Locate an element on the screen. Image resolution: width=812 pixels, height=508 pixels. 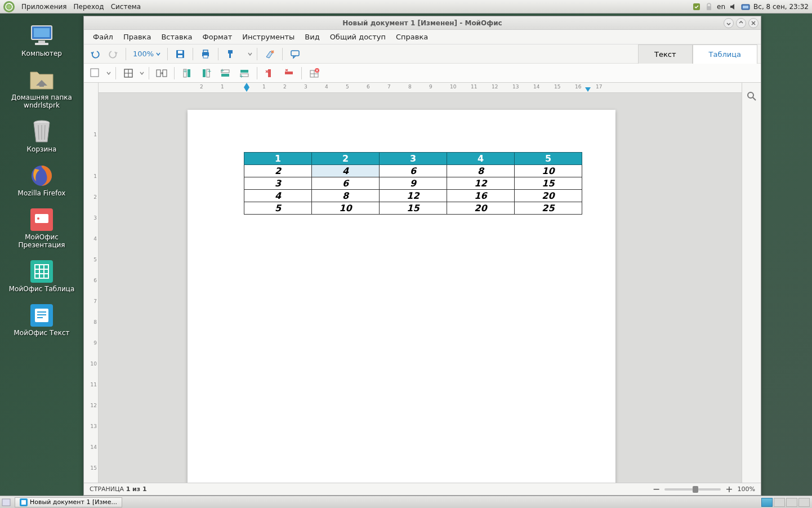
menu-tools: Инструменты is located at coordinates (268, 37).